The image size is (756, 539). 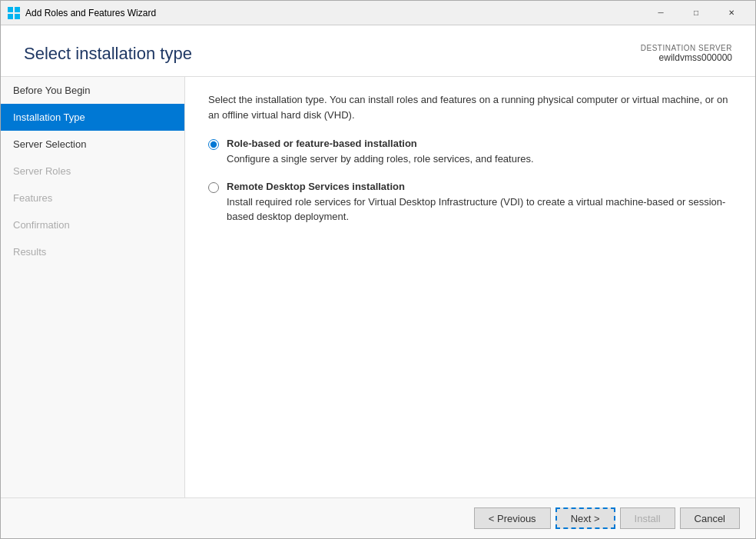 I want to click on radio-role-based, so click(x=214, y=145).